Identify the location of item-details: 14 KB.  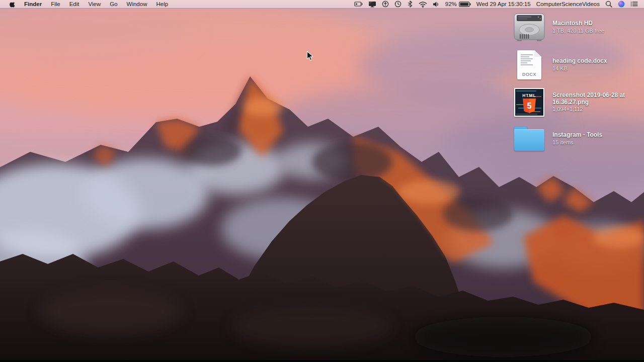
(580, 68).